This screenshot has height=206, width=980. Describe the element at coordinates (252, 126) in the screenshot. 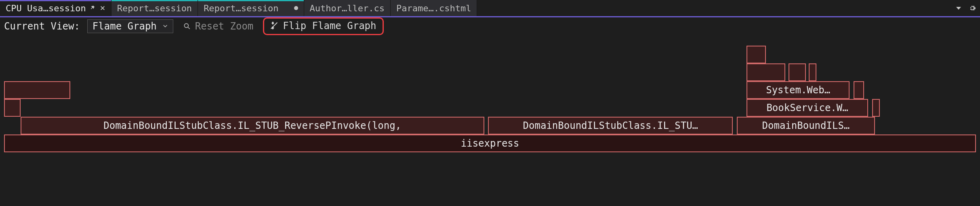

I see `flame-block-label: DomainBoundILStubClass.IL_STUB_ReversePI…` at that location.